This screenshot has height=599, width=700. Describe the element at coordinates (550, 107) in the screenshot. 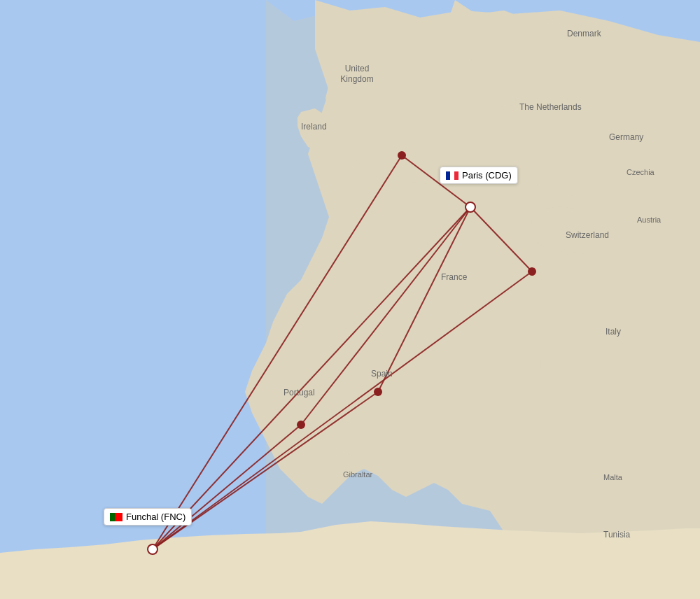

I see `svg-text: The Netherlands` at that location.